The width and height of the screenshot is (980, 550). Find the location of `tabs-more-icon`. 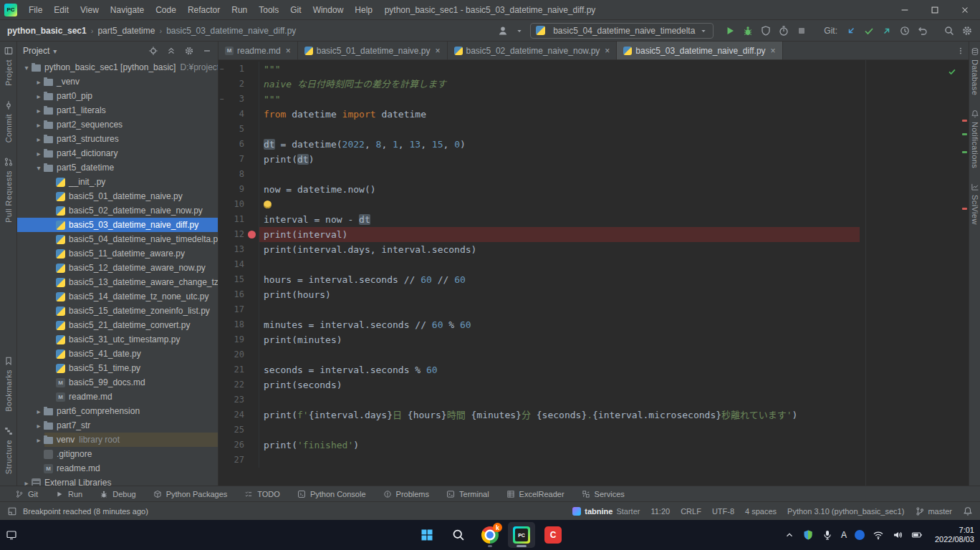

tabs-more-icon is located at coordinates (961, 51).